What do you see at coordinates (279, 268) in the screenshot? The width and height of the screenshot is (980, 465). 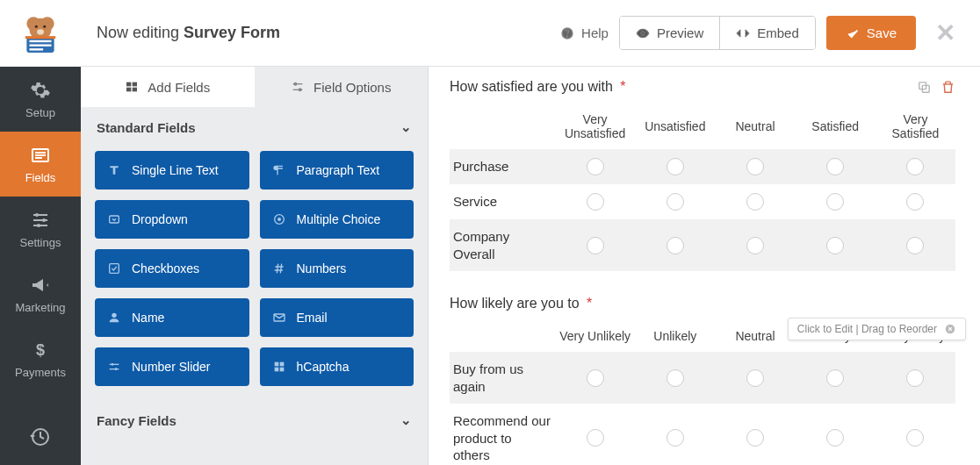 I see `hash-icon` at bounding box center [279, 268].